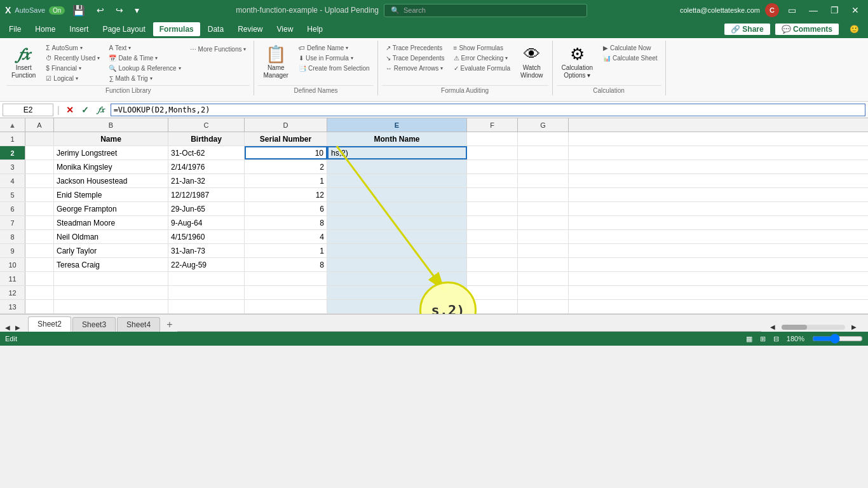 This screenshot has width=868, height=488. I want to click on col-header-d: D, so click(286, 125).